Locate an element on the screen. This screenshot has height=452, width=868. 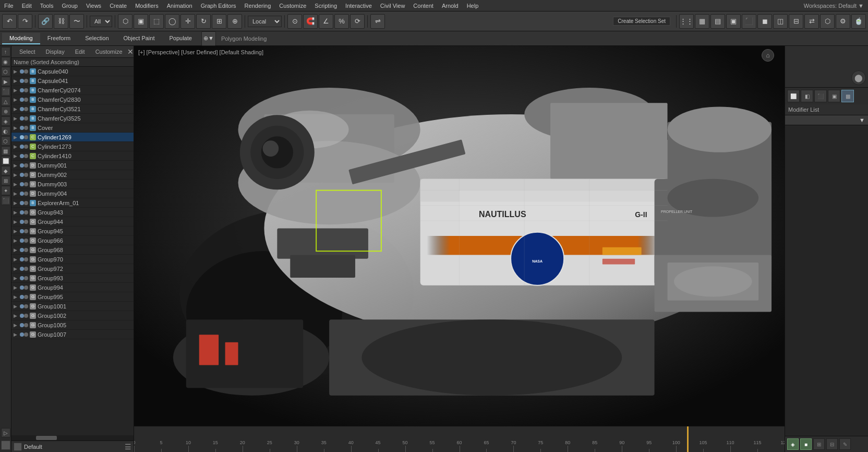
side-icon-5: △ is located at coordinates (6, 101).